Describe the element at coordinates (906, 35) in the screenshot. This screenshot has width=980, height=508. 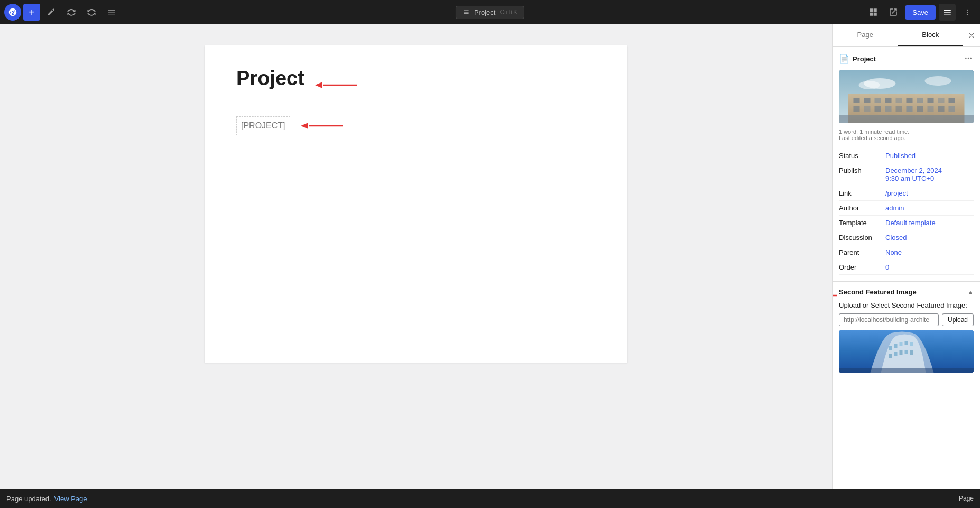
I see `sidebar-tabs-row: Page Block` at that location.